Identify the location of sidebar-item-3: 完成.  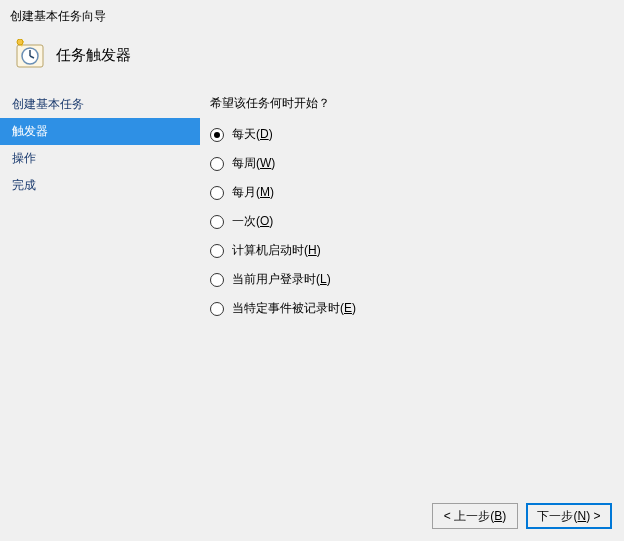
(100, 186).